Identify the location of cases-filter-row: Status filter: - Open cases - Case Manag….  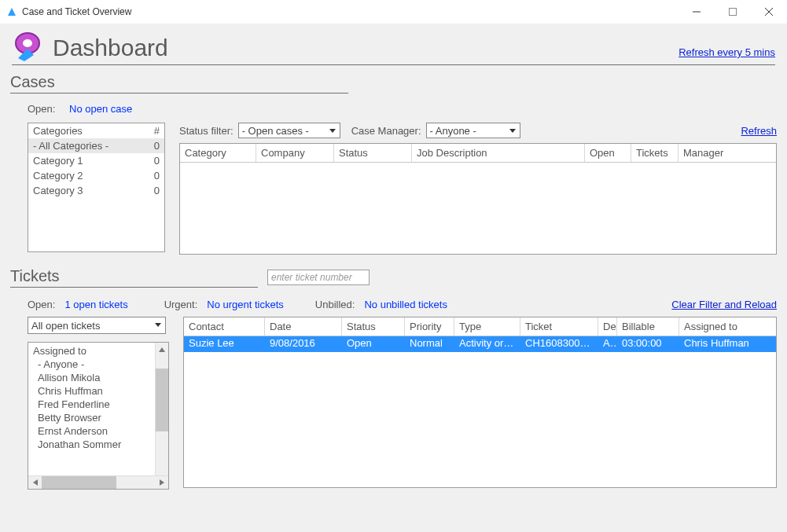
(478, 130).